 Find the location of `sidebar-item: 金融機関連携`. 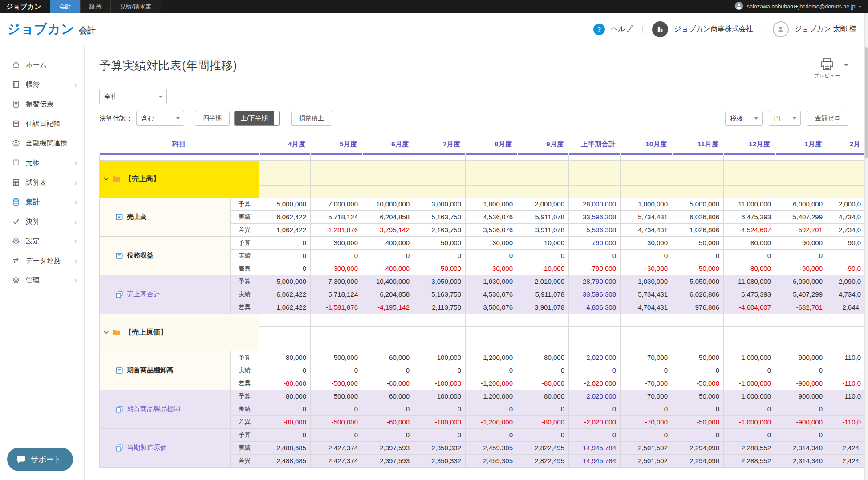

sidebar-item: 金融機関連携 is located at coordinates (42, 143).